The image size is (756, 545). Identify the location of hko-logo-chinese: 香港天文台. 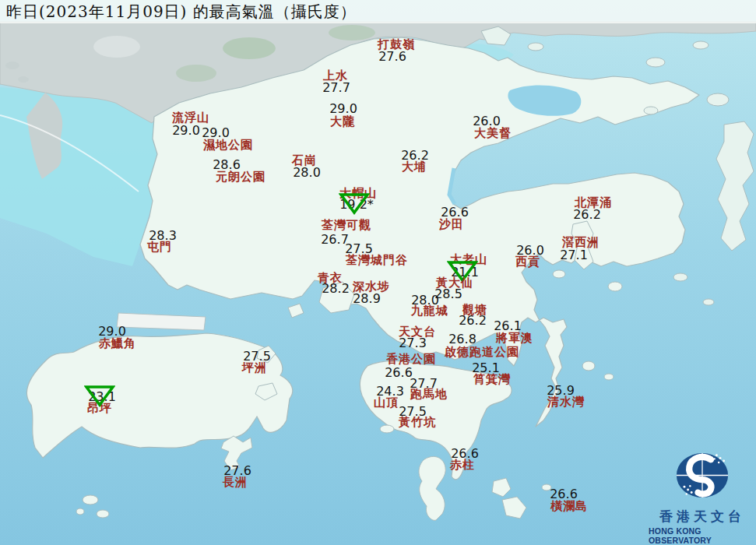
(702, 517).